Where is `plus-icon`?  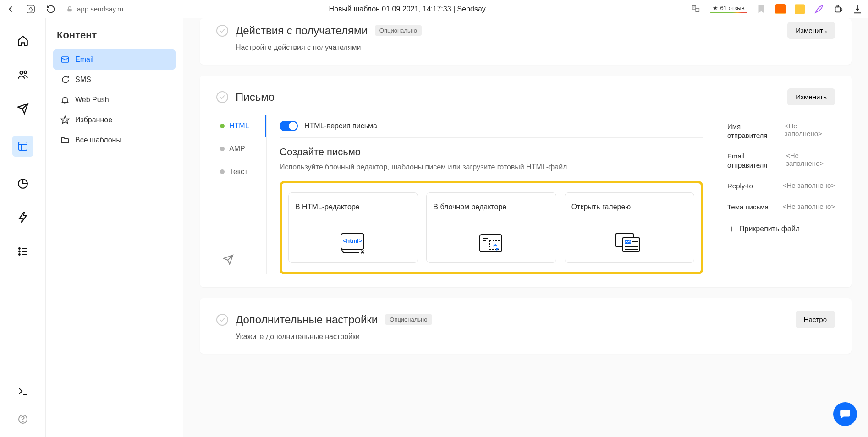 plus-icon is located at coordinates (731, 229).